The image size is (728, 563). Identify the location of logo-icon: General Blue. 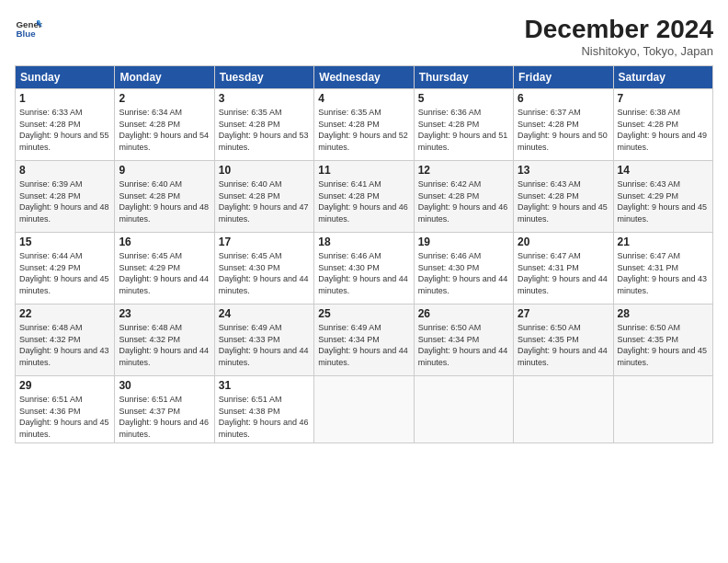
(28, 29).